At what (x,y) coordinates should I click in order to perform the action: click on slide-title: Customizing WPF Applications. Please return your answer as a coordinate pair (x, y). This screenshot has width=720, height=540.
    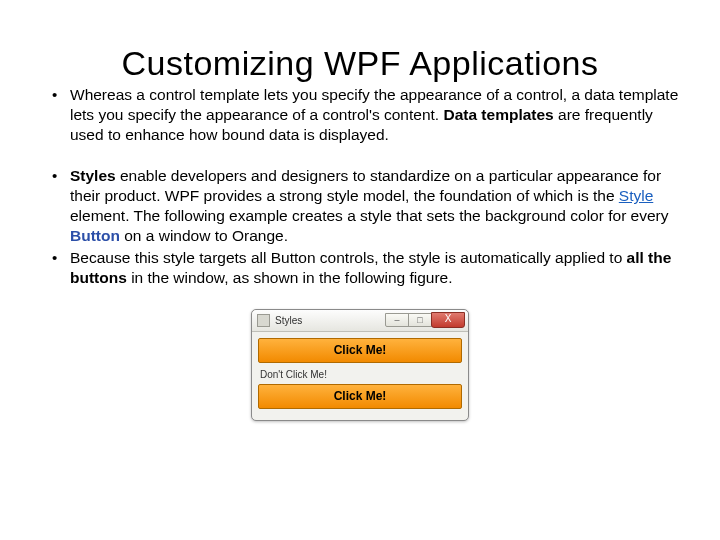
    Looking at the image, I should click on (360, 64).